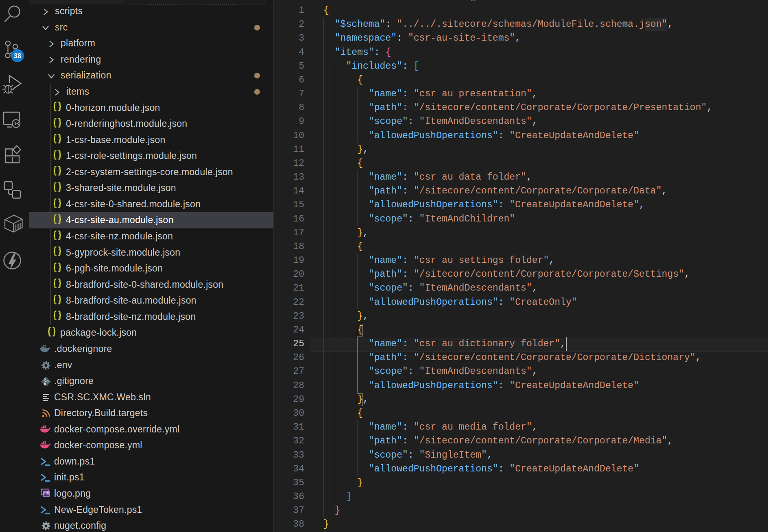 The width and height of the screenshot is (768, 532). Describe the element at coordinates (17, 56) in the screenshot. I see `svg-text: 38` at that location.